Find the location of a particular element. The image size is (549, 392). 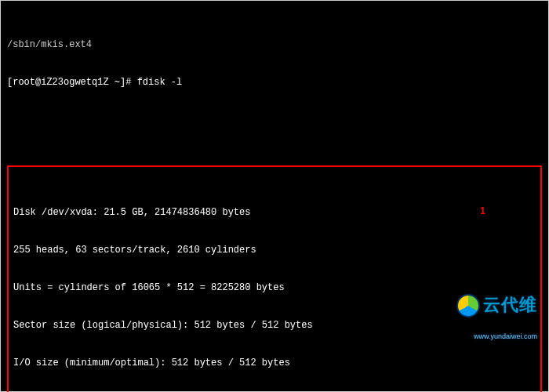

history-line: /sbin/mkis.ext4 is located at coordinates (274, 45).